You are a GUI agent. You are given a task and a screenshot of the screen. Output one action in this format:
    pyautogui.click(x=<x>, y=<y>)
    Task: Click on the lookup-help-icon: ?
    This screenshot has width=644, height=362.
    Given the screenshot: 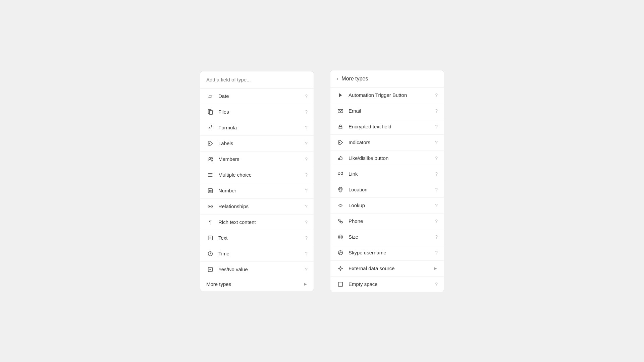 What is the action you would take?
    pyautogui.click(x=436, y=205)
    